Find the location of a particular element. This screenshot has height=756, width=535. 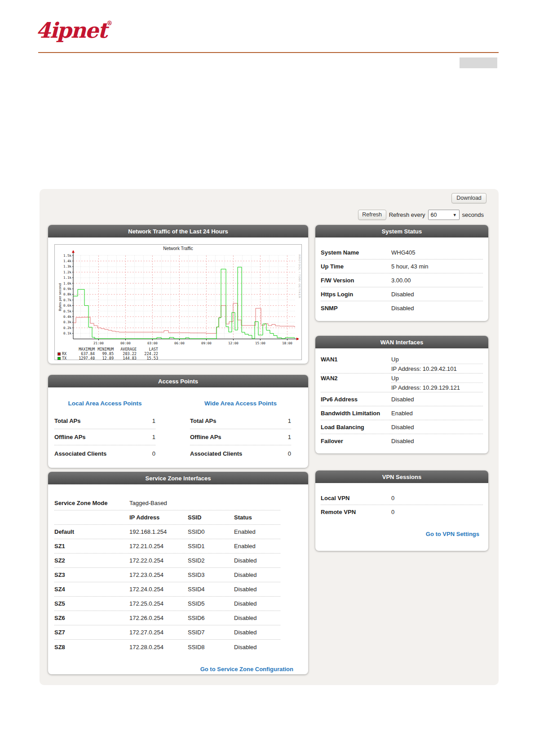

wan-row: FailoverDisabled is located at coordinates (402, 441).